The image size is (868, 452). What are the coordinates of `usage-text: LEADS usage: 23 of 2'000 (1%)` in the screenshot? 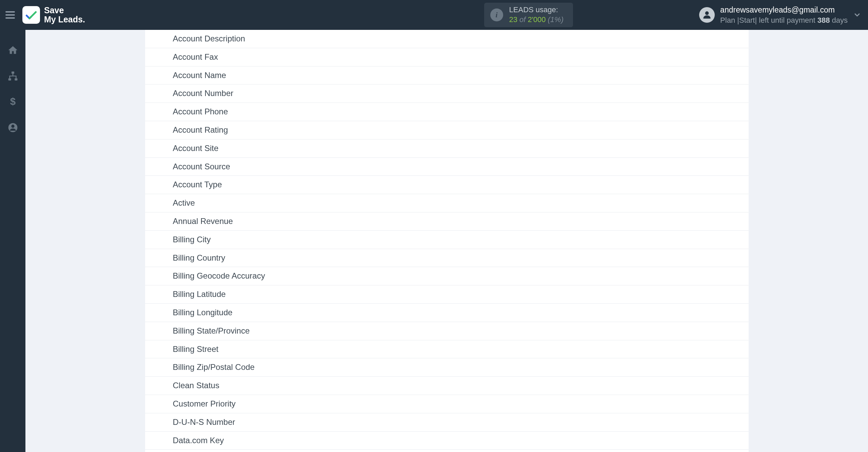 It's located at (536, 15).